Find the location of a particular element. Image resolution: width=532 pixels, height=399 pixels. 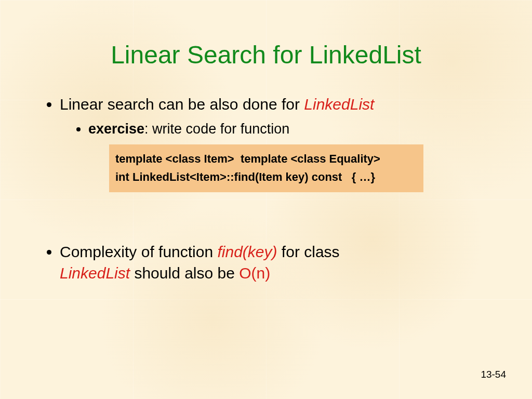

code-box: template <class Item> template <class Eq… is located at coordinates (266, 168).